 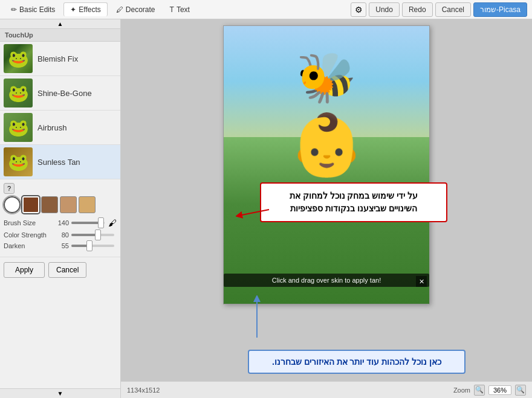 I want to click on tab-basic-edits-label: Basic Edits, so click(x=37, y=10).